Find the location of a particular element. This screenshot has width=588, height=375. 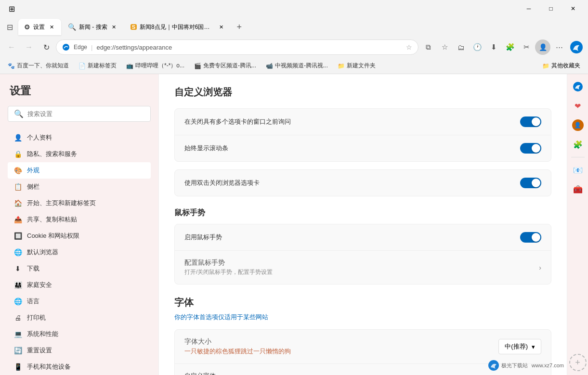

screenshot-button: ✂ is located at coordinates (526, 47).